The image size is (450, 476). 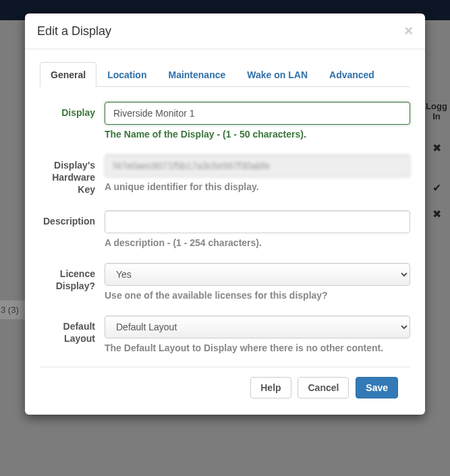 What do you see at coordinates (409, 31) in the screenshot?
I see `close-button: ×` at bounding box center [409, 31].